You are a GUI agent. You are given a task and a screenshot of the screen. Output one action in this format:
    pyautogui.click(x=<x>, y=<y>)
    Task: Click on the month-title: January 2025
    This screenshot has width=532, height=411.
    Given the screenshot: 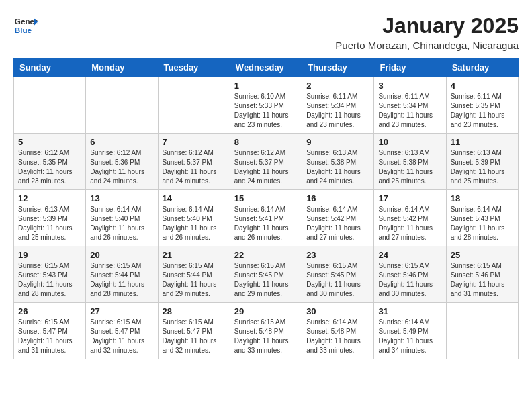 What is the action you would take?
    pyautogui.click(x=427, y=26)
    